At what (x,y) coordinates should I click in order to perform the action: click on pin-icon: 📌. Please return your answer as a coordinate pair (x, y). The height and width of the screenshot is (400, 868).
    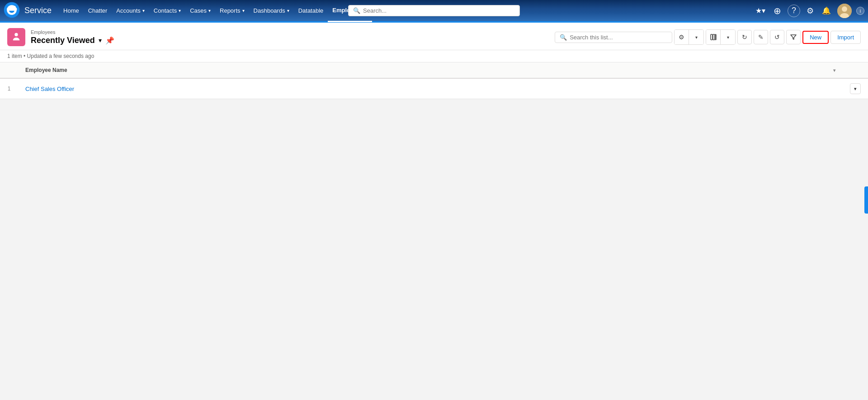
    Looking at the image, I should click on (110, 41).